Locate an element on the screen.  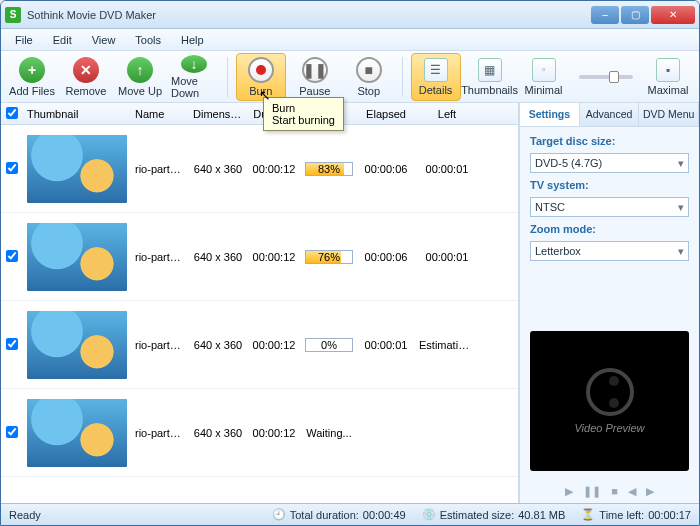
move-up-button: ↑Move Up is located at coordinates (140, 77).